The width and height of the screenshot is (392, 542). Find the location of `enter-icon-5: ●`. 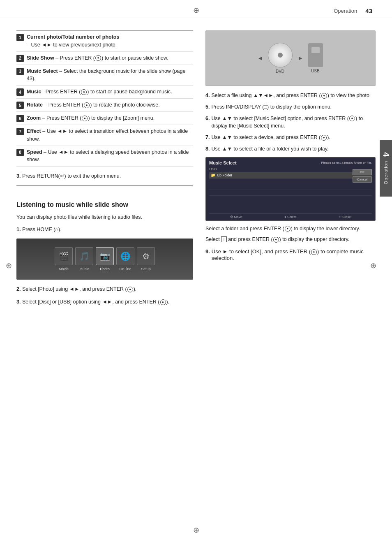

enter-icon-5: ● is located at coordinates (87, 105).